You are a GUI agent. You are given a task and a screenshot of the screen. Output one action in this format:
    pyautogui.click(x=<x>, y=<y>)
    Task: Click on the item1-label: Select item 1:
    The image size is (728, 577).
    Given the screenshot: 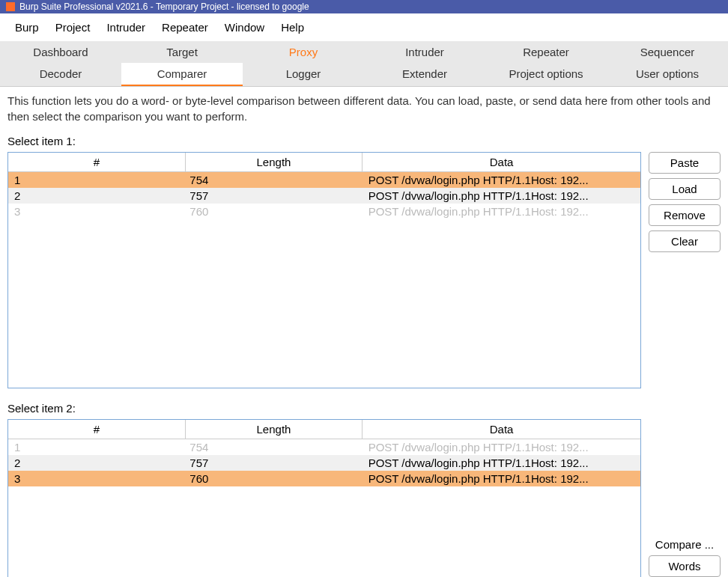 What is the action you would take?
    pyautogui.click(x=364, y=141)
    